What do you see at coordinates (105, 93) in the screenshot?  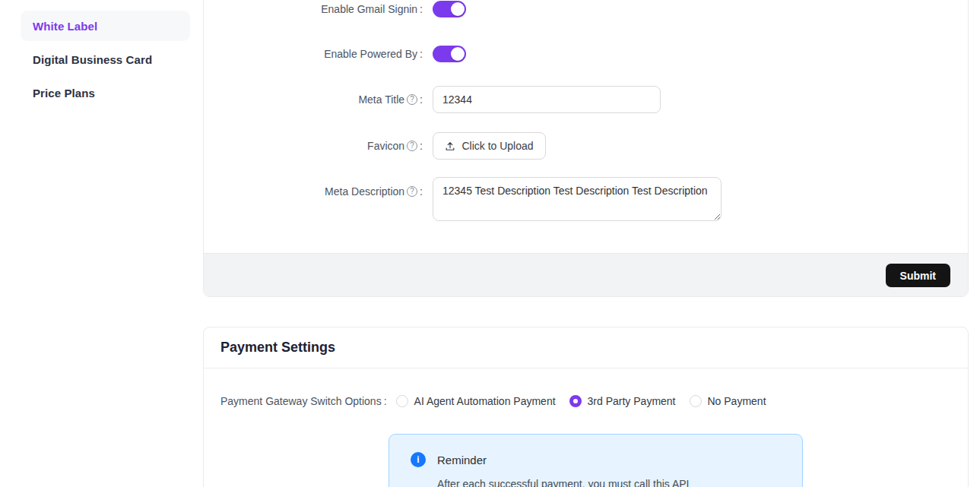 I see `sidebar-item-price-plans: Price Plans` at bounding box center [105, 93].